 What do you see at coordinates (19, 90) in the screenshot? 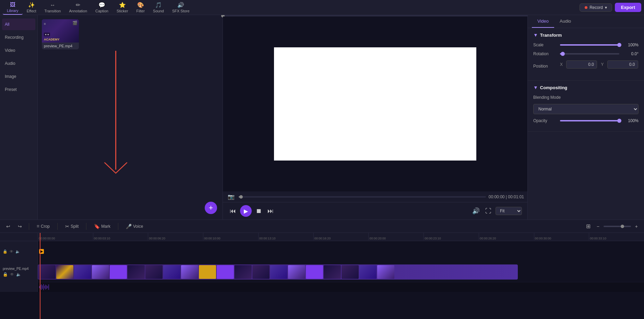
I see `sidebar-item-preset: Preset` at bounding box center [19, 90].